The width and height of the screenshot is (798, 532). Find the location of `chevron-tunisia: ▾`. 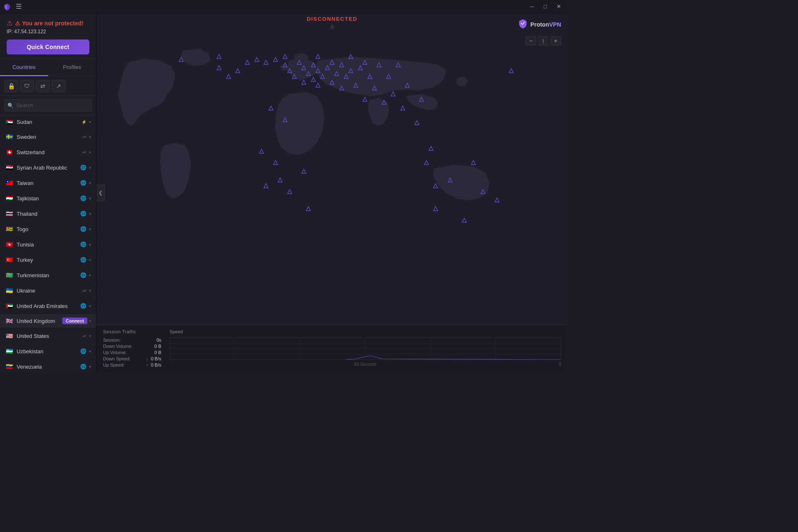

chevron-tunisia: ▾ is located at coordinates (90, 244).